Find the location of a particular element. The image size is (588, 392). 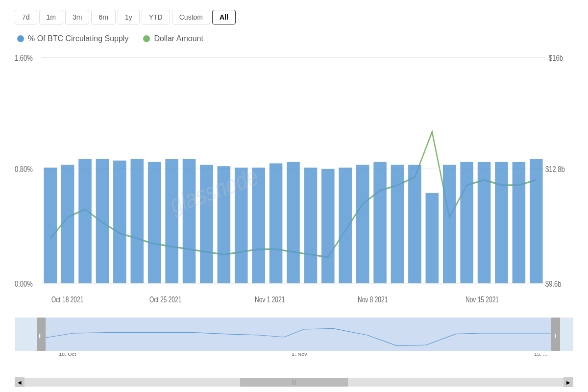

btn-1m: 1m is located at coordinates (51, 17).